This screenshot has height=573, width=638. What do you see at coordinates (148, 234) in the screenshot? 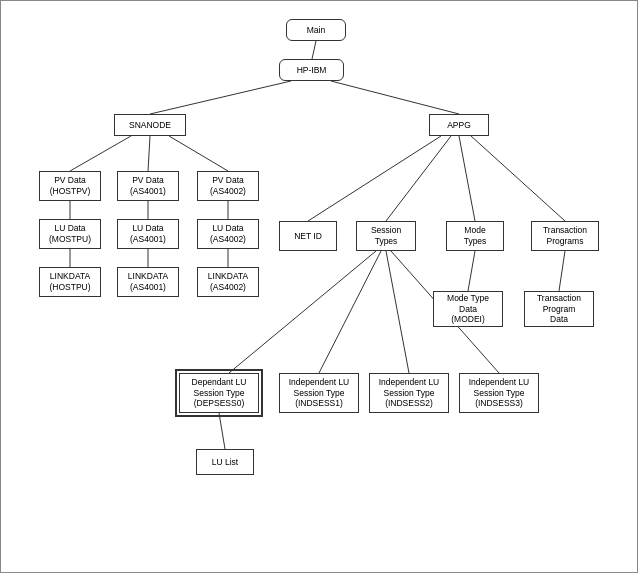
I see `node-ludata_as4001: LU Data (AS4001)` at bounding box center [148, 234].